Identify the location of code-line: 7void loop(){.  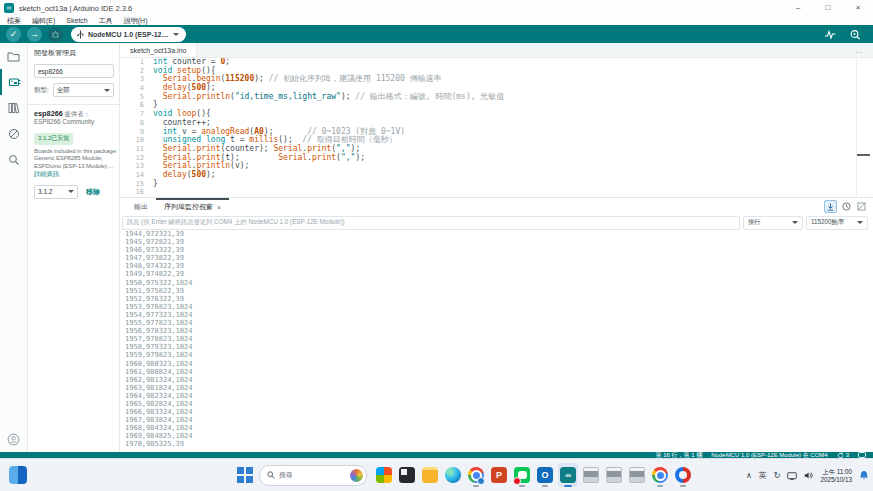
(496, 114).